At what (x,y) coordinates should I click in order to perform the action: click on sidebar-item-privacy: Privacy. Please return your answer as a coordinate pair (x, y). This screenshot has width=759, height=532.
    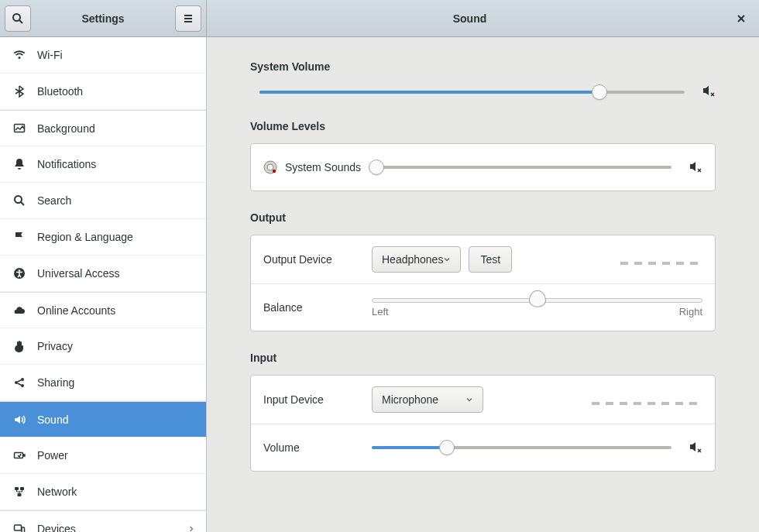
    Looking at the image, I should click on (103, 347).